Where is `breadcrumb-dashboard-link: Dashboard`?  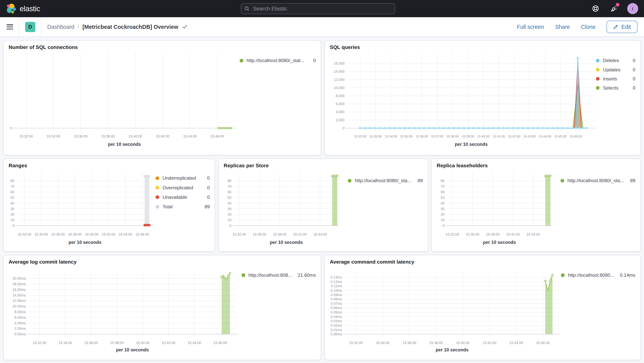
breadcrumb-dashboard-link: Dashboard is located at coordinates (61, 27).